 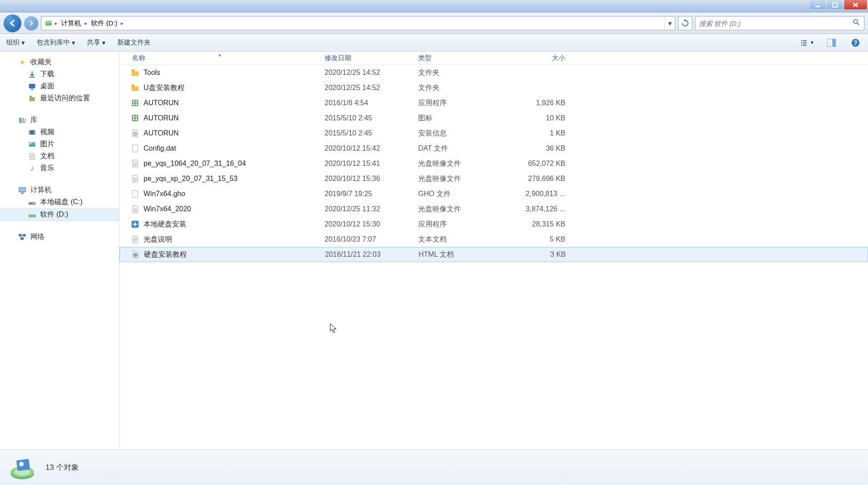 I want to click on file-row: 硬盘安装教程2016/11/21 22:03HTML 文档3 KB, so click(x=494, y=255).